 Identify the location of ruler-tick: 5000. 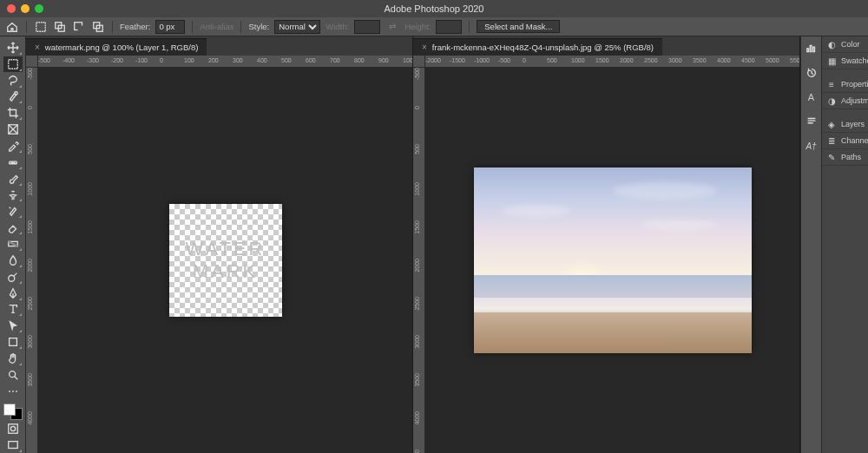
(773, 61).